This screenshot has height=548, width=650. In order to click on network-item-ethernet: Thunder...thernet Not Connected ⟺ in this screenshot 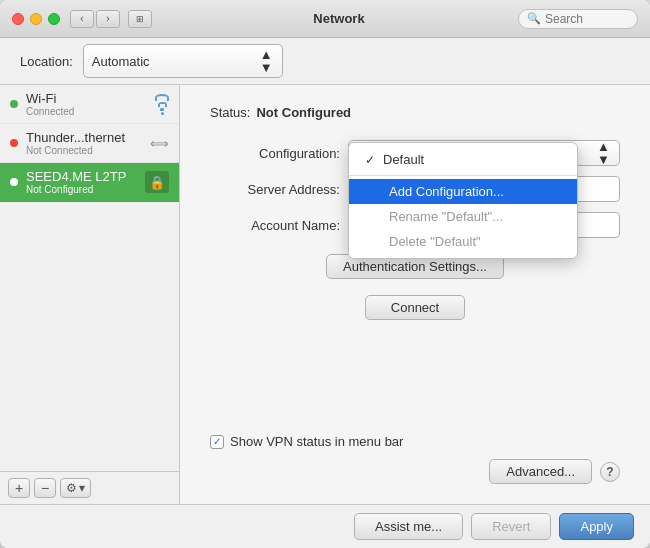, I will do `click(90, 144)`.